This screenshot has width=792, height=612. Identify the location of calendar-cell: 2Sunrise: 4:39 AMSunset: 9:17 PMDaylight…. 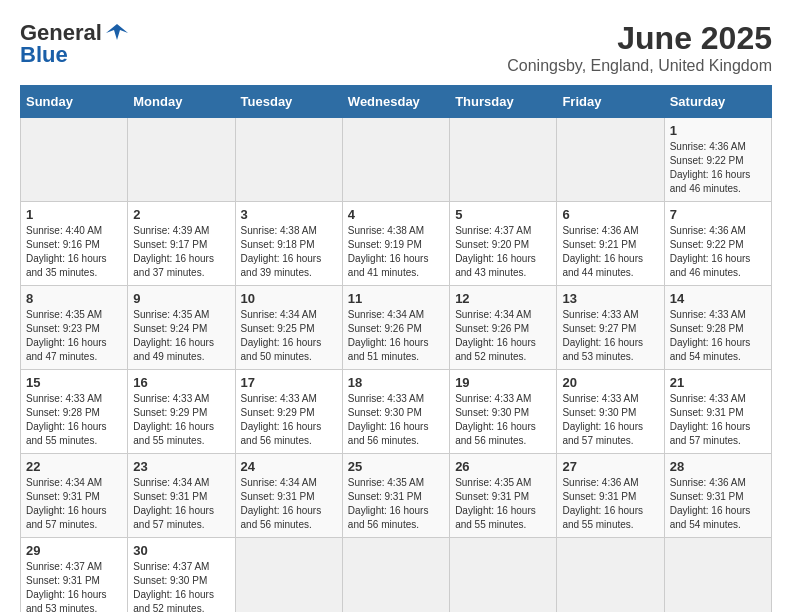
(182, 244).